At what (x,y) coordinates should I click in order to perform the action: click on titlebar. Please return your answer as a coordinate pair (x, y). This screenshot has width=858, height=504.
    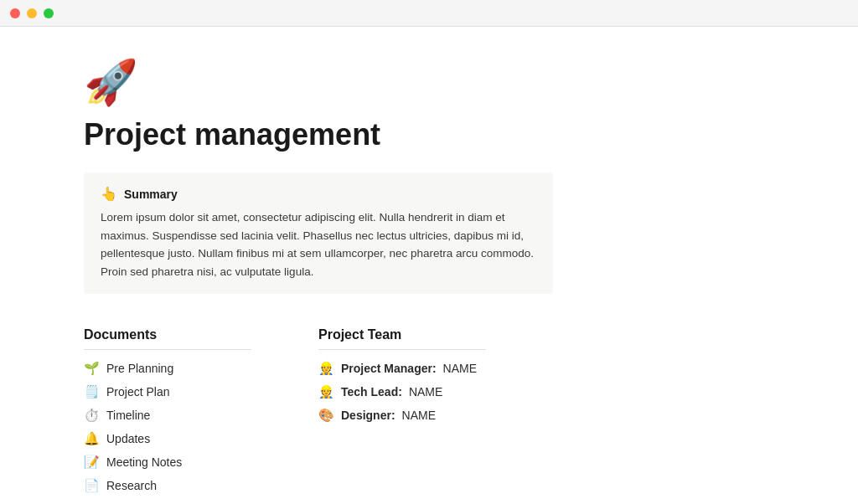
    Looking at the image, I should click on (429, 13).